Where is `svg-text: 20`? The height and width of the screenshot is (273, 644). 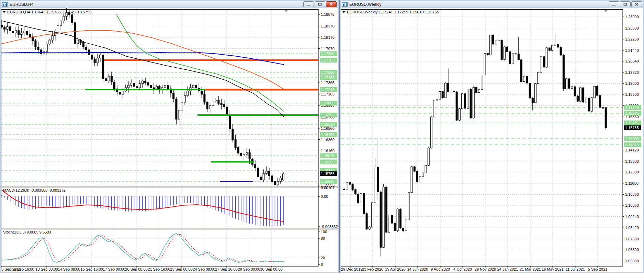
svg-text: 20 is located at coordinates (323, 258).